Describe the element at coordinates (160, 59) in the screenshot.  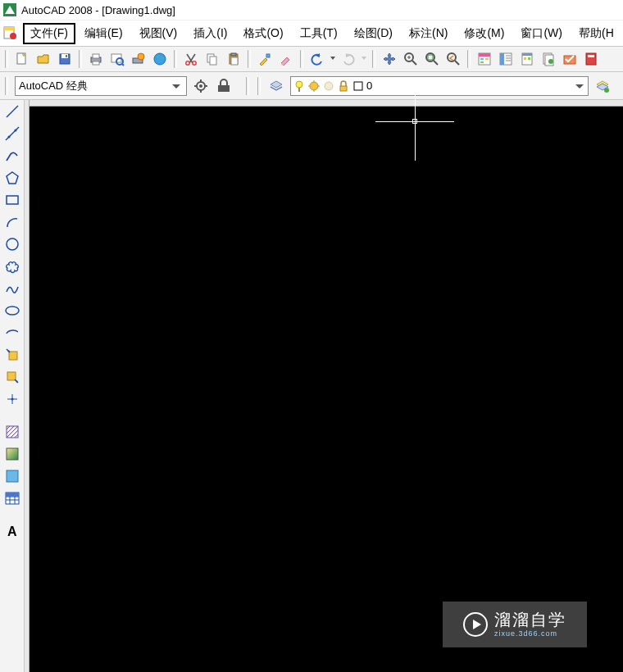
I see `globe-button` at that location.